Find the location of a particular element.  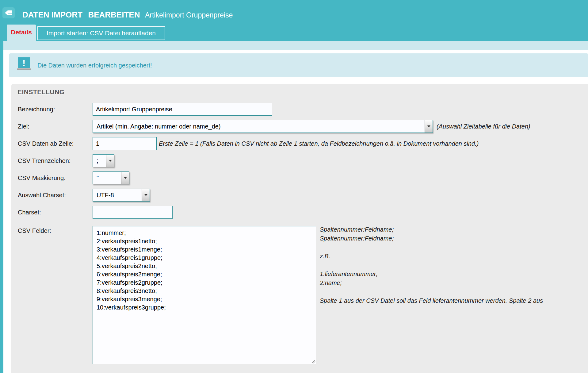

back-to-list-button is located at coordinates (9, 13).